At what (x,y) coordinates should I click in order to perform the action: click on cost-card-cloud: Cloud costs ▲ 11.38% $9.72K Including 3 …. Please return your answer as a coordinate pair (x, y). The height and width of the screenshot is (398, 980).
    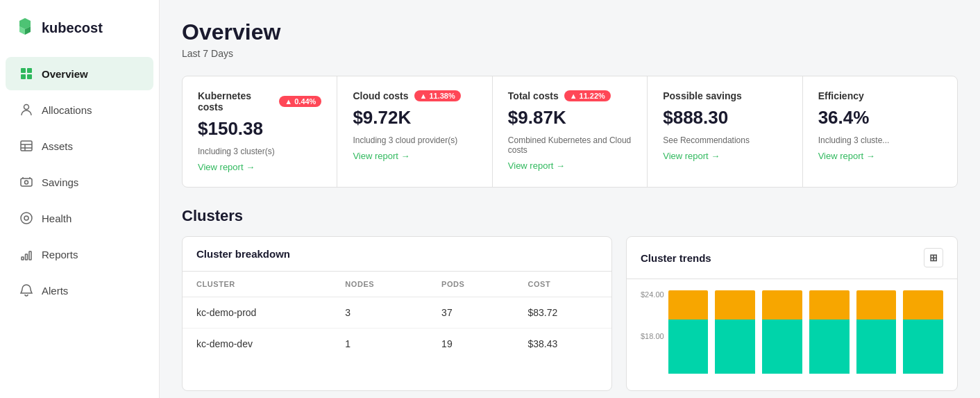
    Looking at the image, I should click on (415, 132).